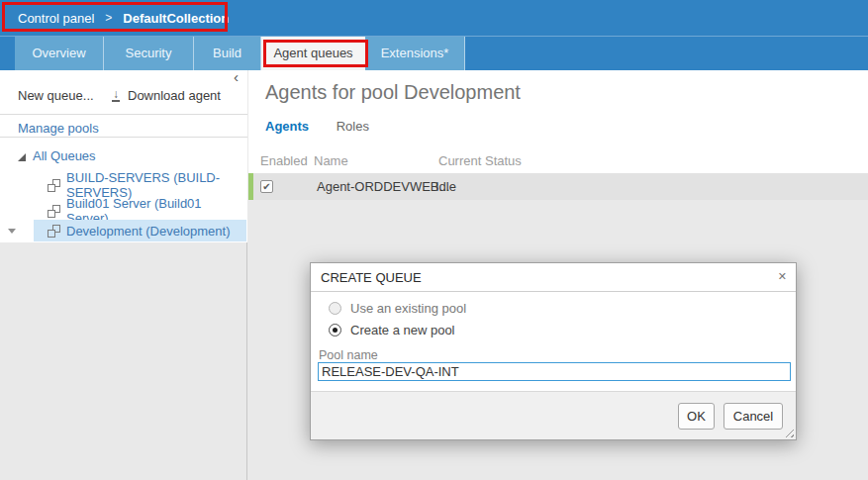  What do you see at coordinates (267, 186) in the screenshot?
I see `enabled-checkbox: ✔` at bounding box center [267, 186].